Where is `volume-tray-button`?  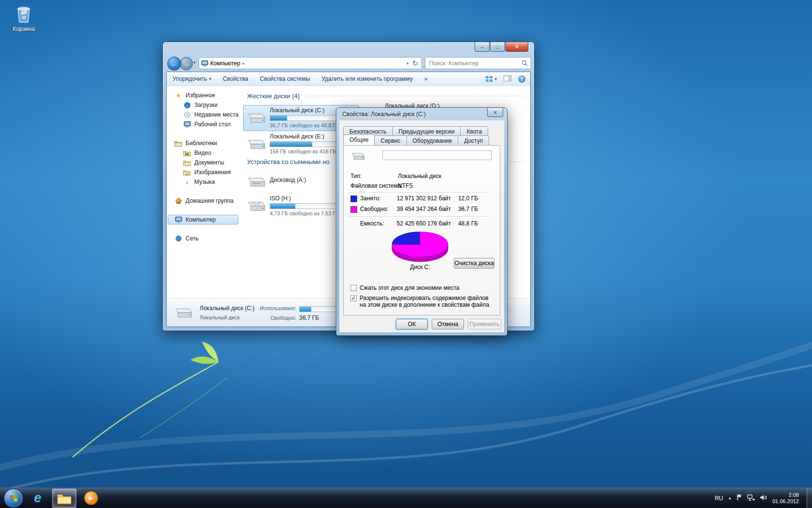
volume-tray-button is located at coordinates (763, 498).